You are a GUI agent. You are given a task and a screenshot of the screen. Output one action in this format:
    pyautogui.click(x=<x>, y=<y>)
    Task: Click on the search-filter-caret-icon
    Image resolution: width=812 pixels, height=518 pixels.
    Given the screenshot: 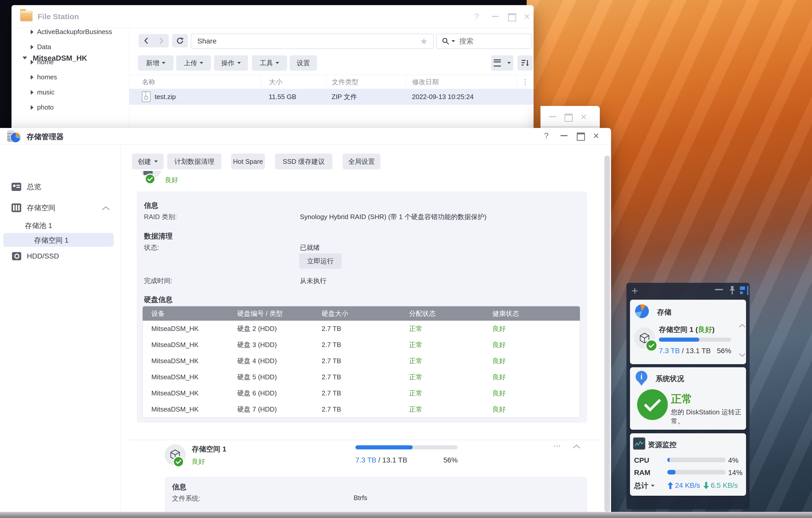 What is the action you would take?
    pyautogui.click(x=453, y=41)
    